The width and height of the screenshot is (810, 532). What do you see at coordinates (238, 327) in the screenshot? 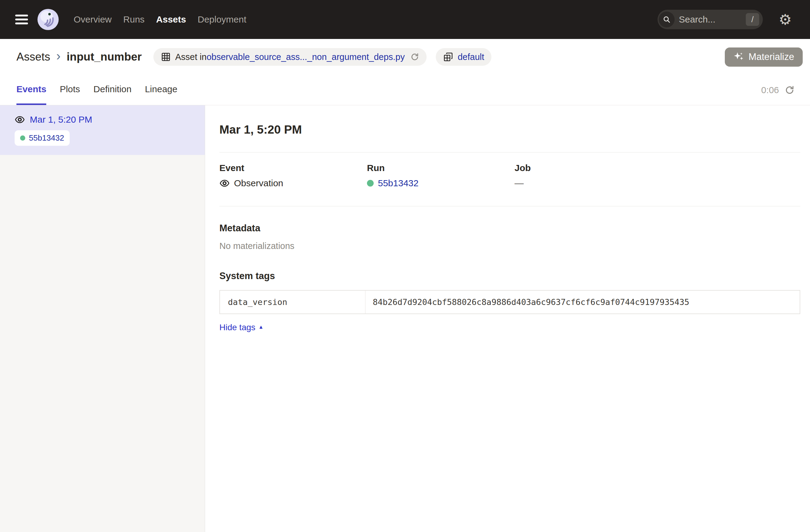
I see `hide-tags-label: Hide tags` at bounding box center [238, 327].